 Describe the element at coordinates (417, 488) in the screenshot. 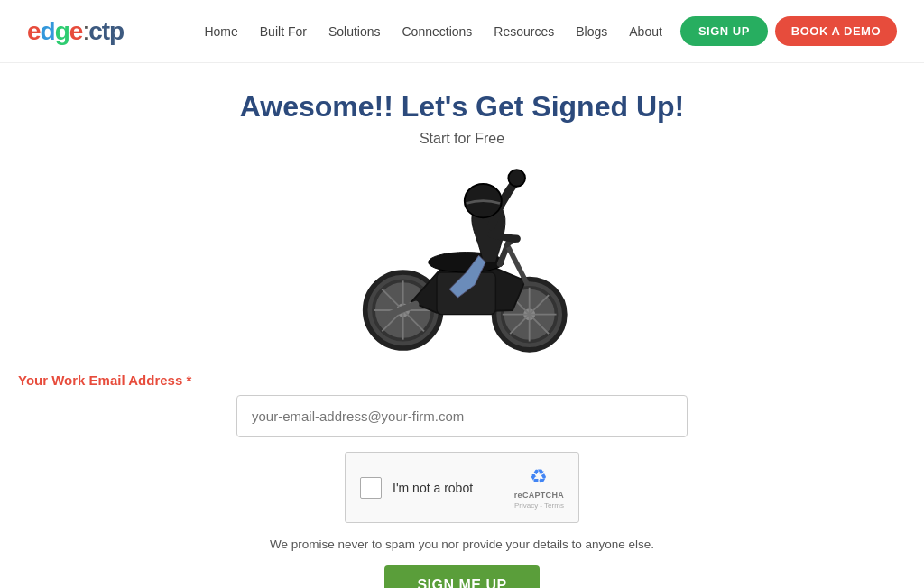

I see `recaptcha-left: I'm not a robot` at that location.